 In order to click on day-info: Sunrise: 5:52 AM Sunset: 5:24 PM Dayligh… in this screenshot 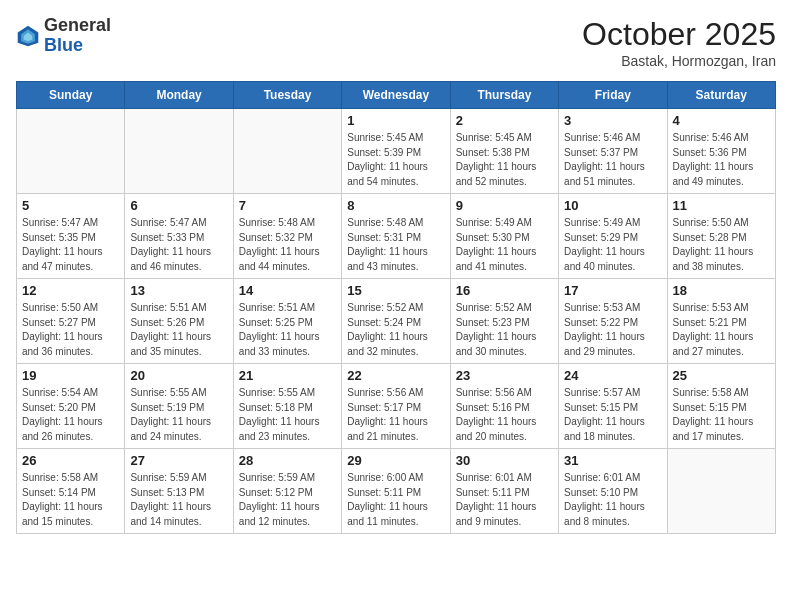, I will do `click(396, 330)`.